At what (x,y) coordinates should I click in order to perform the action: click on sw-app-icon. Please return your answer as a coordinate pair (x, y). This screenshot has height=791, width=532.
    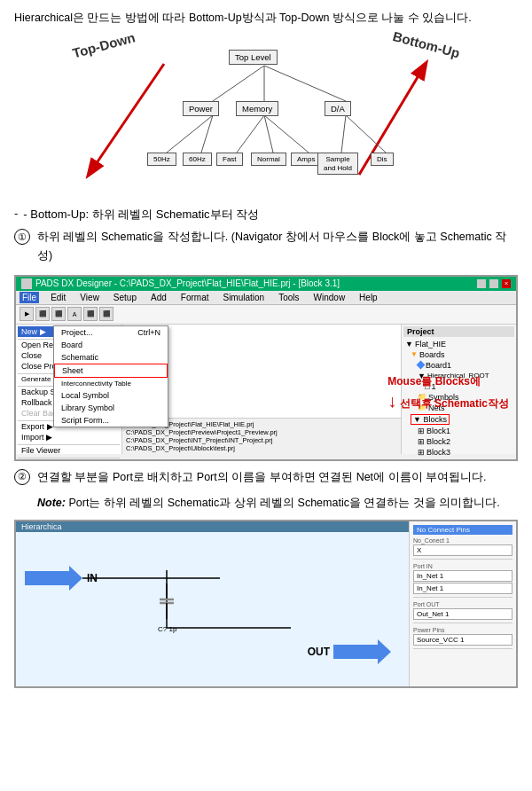
    Looking at the image, I should click on (27, 284).